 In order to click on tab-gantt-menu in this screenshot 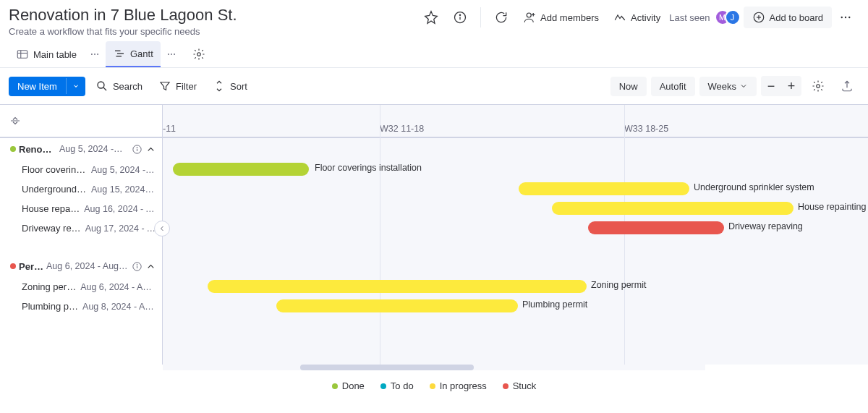, I will do `click(171, 54)`.